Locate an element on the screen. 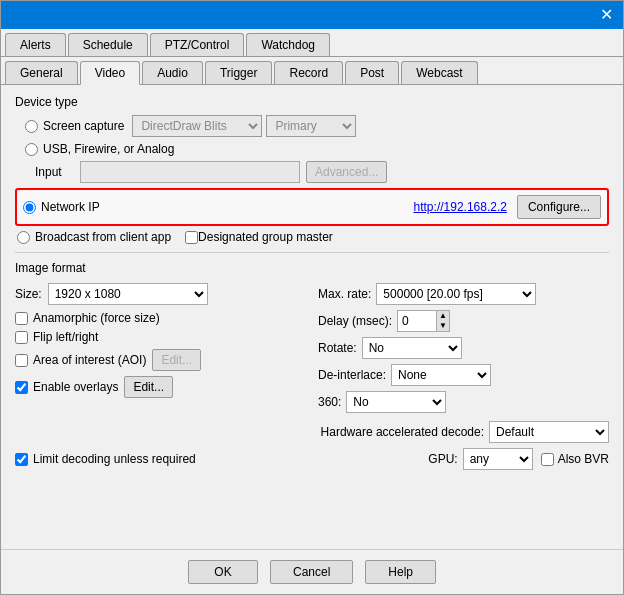 This screenshot has width=624, height=595. edit-overlays-button: Edit... is located at coordinates (148, 387).